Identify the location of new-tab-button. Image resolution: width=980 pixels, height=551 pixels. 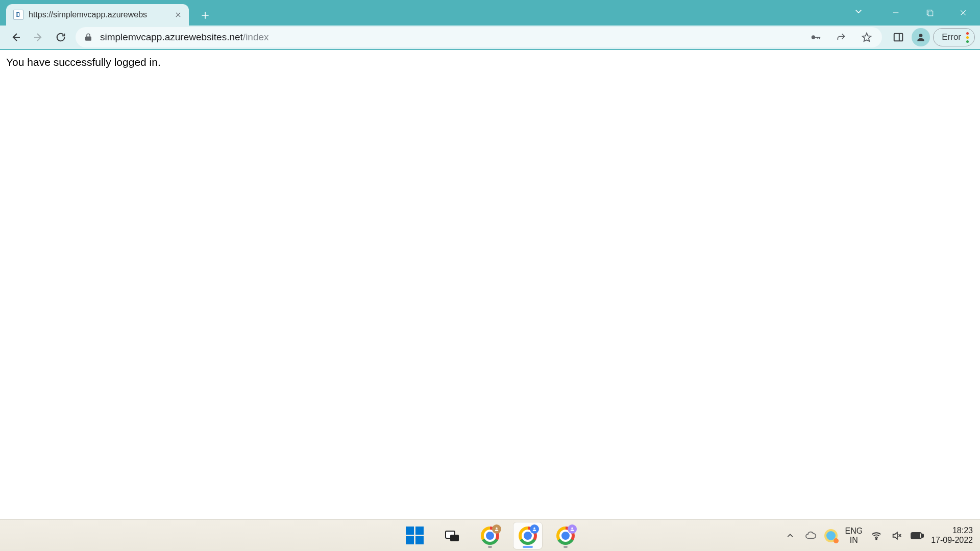
(205, 15).